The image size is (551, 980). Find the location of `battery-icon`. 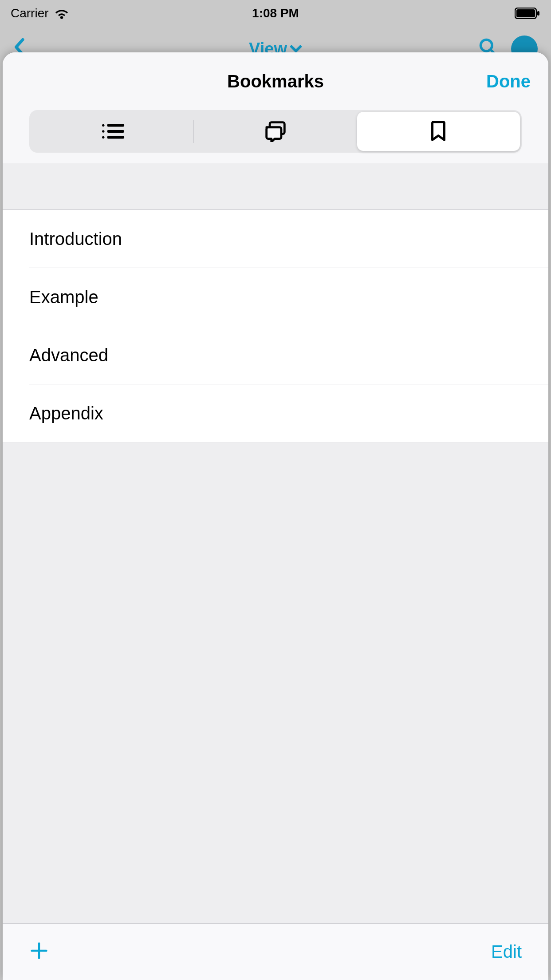

battery-icon is located at coordinates (527, 13).